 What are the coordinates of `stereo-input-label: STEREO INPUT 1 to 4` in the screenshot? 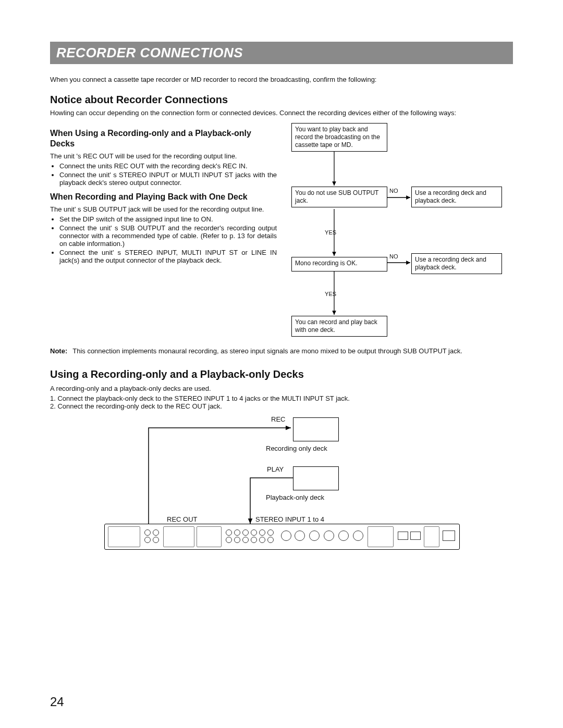 It's located at (290, 519).